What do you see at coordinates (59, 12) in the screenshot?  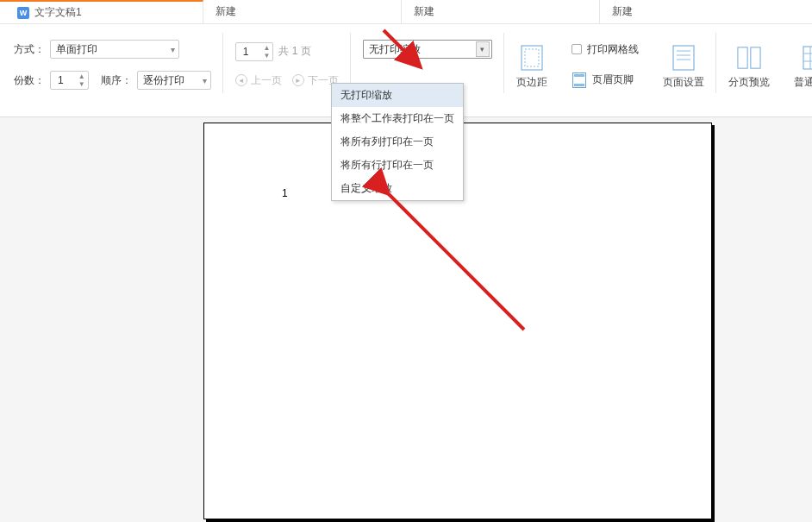 I see `tab-label: 文字文稿1` at bounding box center [59, 12].